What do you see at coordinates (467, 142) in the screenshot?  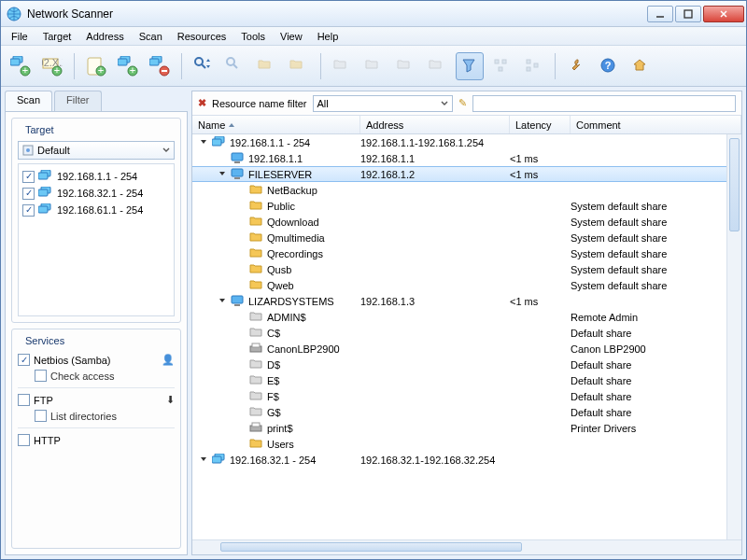 I see `tree-row: 192.168.1.1 - 254192.168.1.1-192.168.1.2…` at bounding box center [467, 142].